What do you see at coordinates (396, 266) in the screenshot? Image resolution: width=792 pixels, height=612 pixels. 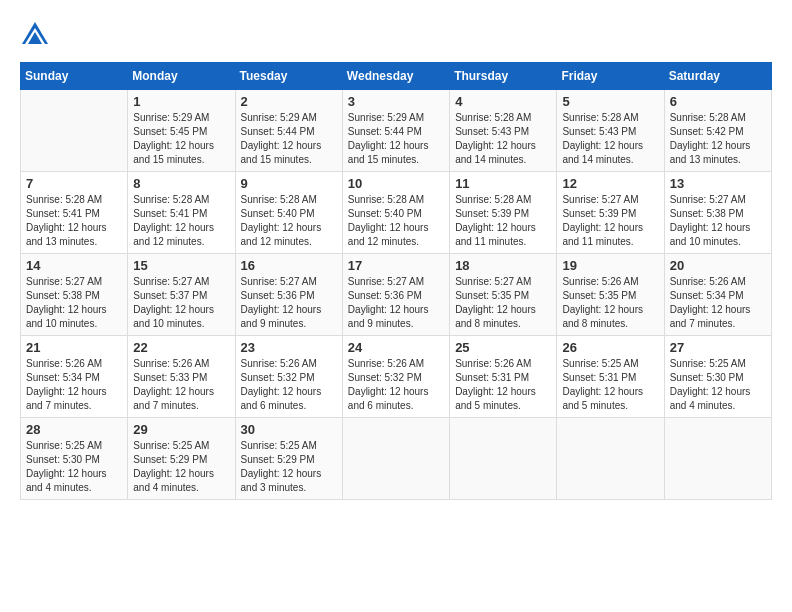 I see `day-number: 17` at bounding box center [396, 266].